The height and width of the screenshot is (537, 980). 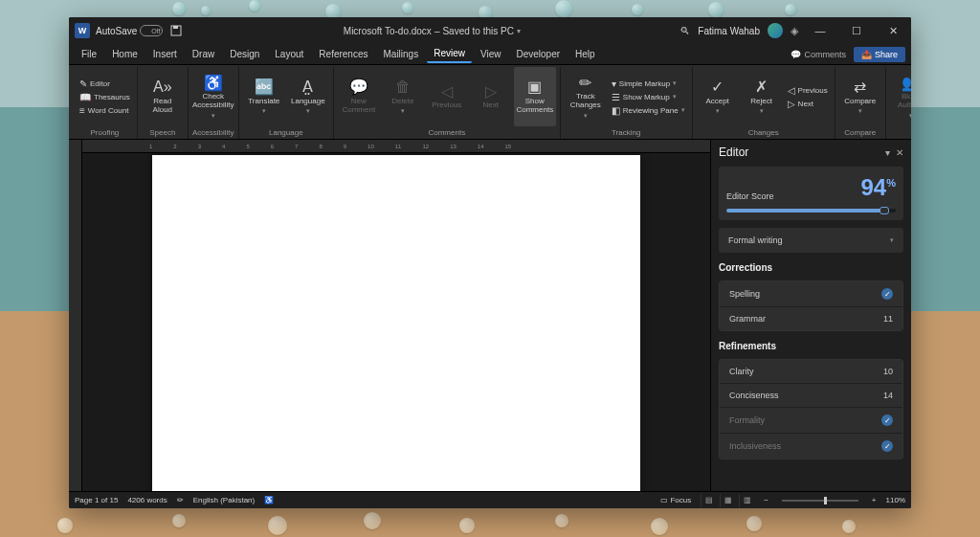 I want to click on horizontal-ruler: 123456789101112131415, so click(x=396, y=146).